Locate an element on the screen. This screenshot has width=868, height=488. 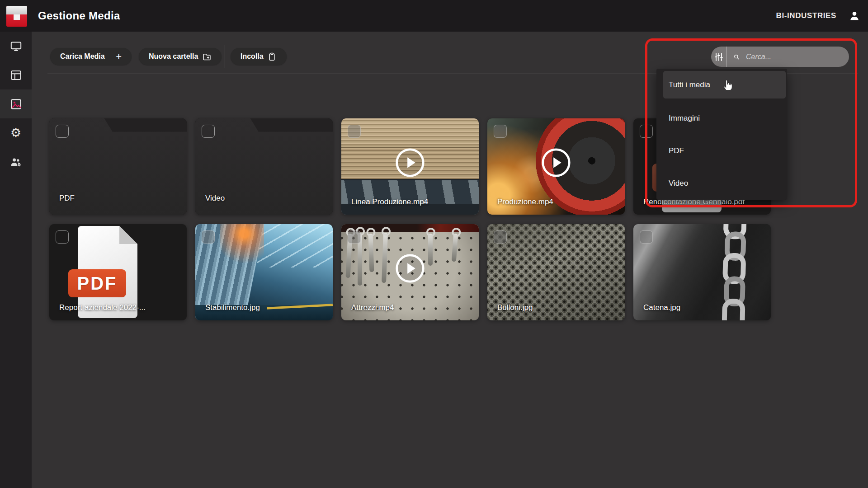
card-label: Bulloni.jpg is located at coordinates (515, 308).